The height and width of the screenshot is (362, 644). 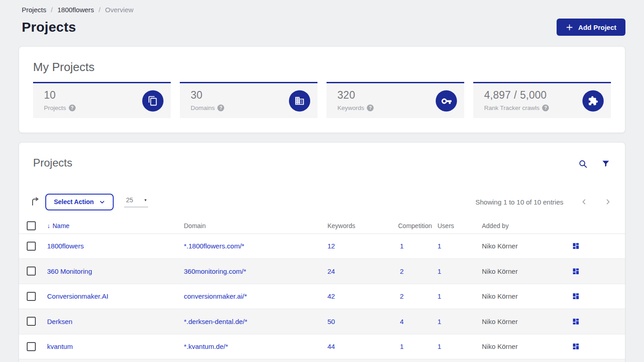 What do you see at coordinates (74, 202) in the screenshot?
I see `select-action-label: Select Action` at bounding box center [74, 202].